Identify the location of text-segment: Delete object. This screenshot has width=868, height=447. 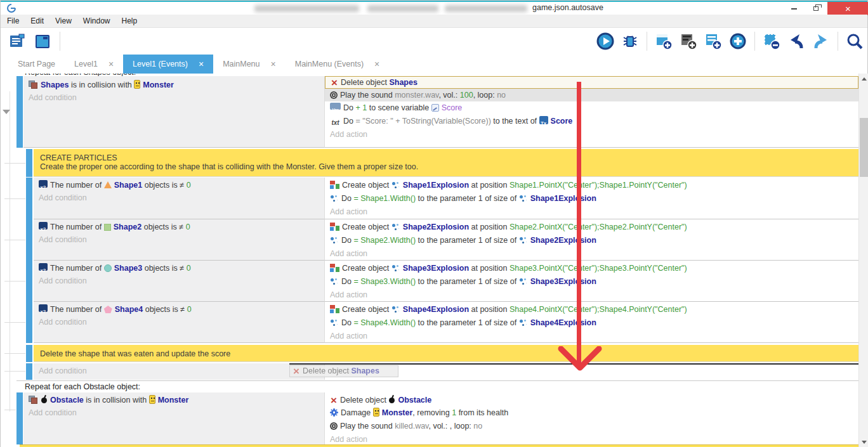
(364, 400).